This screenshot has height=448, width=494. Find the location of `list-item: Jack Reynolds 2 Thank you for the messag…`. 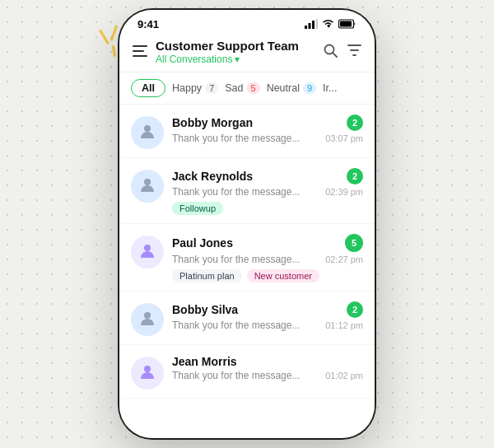

list-item: Jack Reynolds 2 Thank you for the messag… is located at coordinates (247, 191).